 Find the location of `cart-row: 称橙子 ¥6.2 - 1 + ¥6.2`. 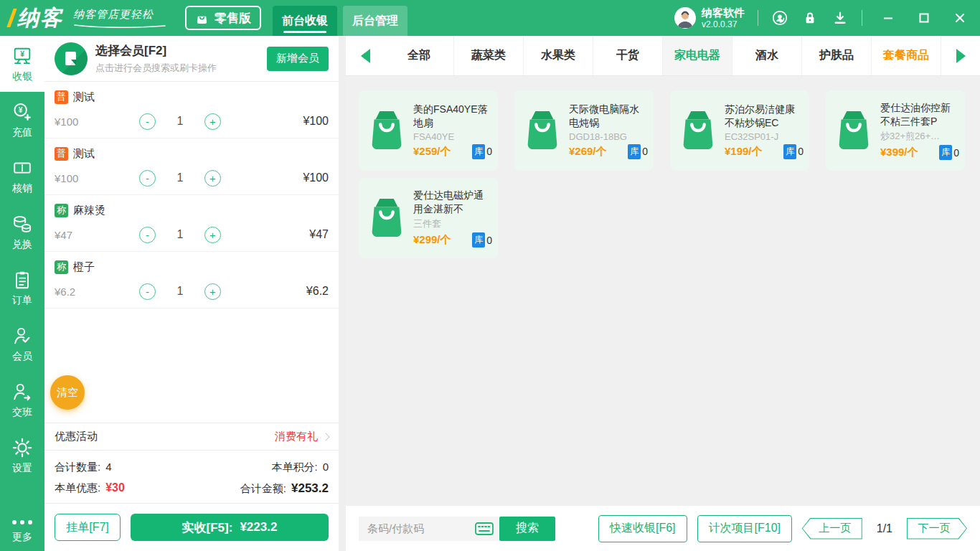

cart-row: 称橙子 ¥6.2 - 1 + ¥6.2 is located at coordinates (192, 280).